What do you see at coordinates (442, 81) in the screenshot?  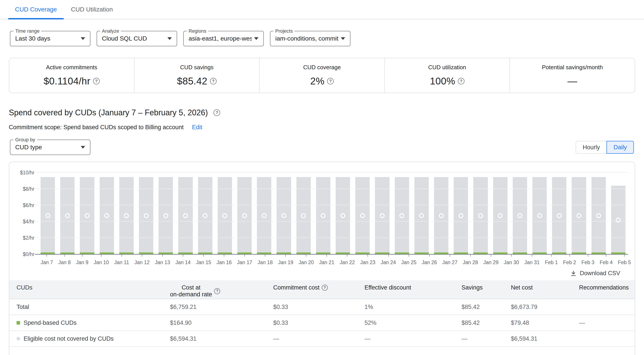 I see `stat-value: 100%` at bounding box center [442, 81].